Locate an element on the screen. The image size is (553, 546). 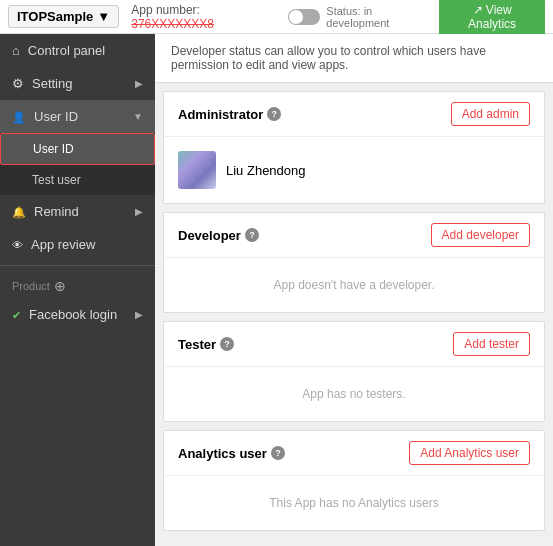
sidebar-item-control-panel: Control panel is located at coordinates (78, 50).